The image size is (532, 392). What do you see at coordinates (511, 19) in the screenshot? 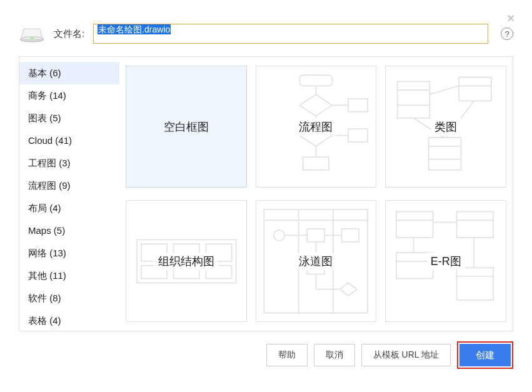
I see `close-icon: ×` at bounding box center [511, 19].